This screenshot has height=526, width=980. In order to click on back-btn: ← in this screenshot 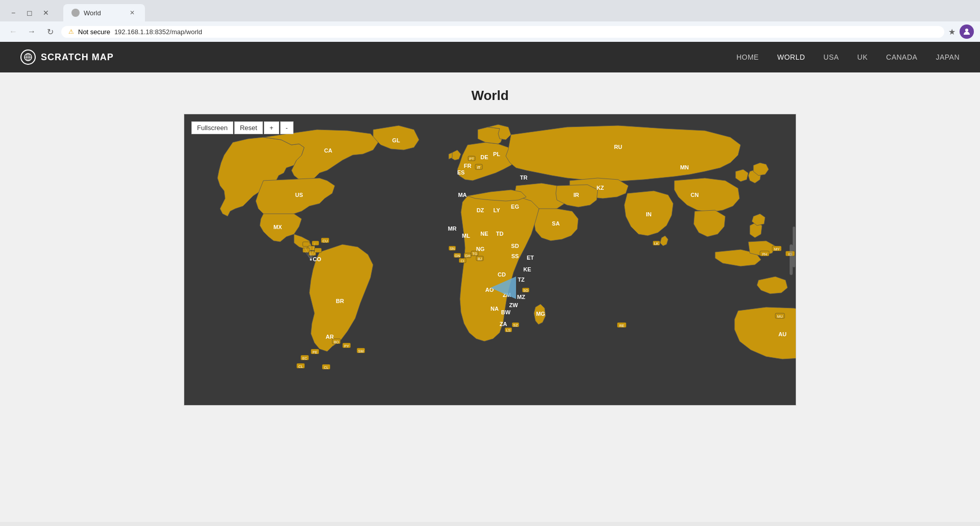, I will do `click(13, 32)`.